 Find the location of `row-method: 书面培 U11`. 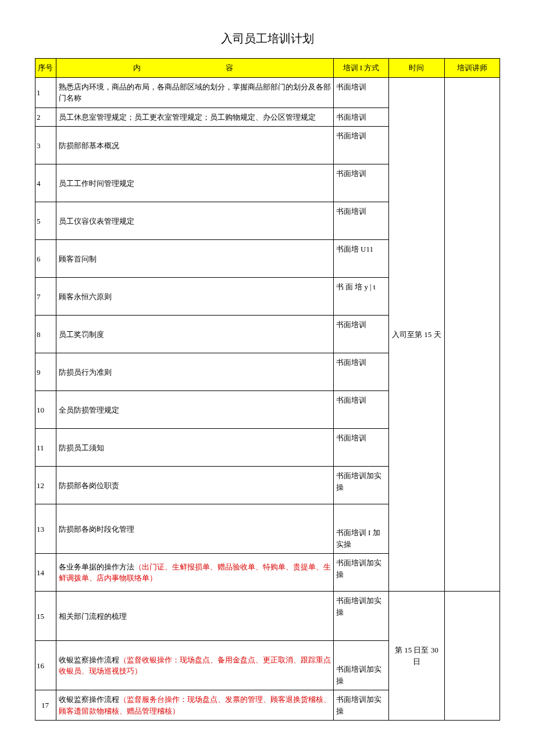

row-method: 书面培 U11 is located at coordinates (361, 259).